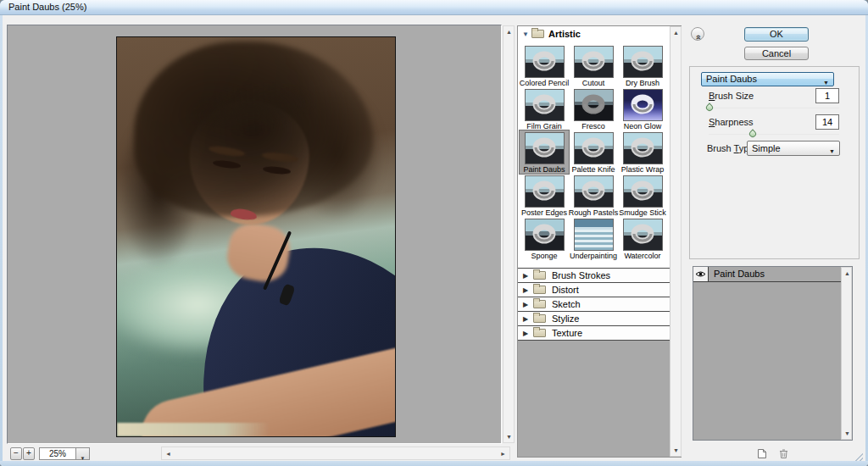  I want to click on new-effect-layer-button, so click(761, 454).